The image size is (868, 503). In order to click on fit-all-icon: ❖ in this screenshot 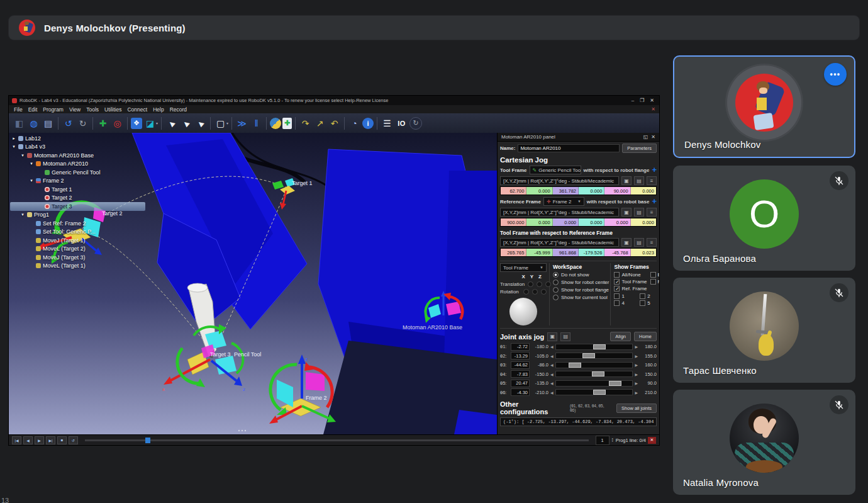, I will do `click(136, 123)`.